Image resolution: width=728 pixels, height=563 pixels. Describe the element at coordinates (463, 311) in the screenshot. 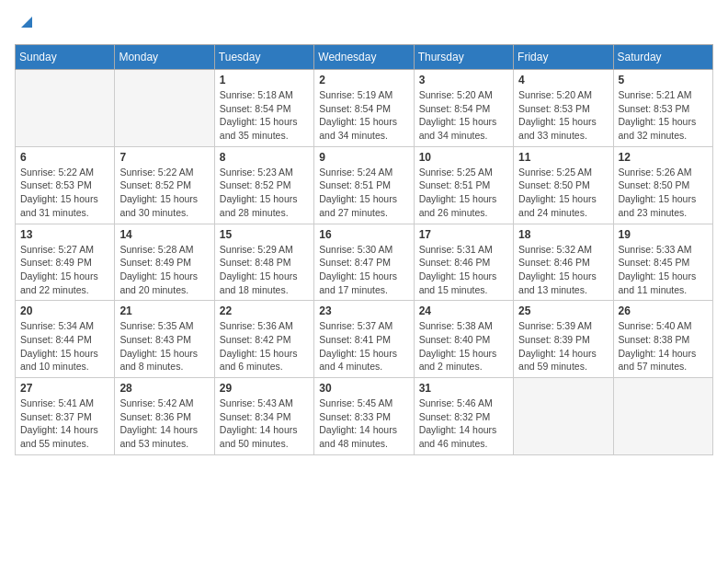

I see `day-number: 24` at that location.